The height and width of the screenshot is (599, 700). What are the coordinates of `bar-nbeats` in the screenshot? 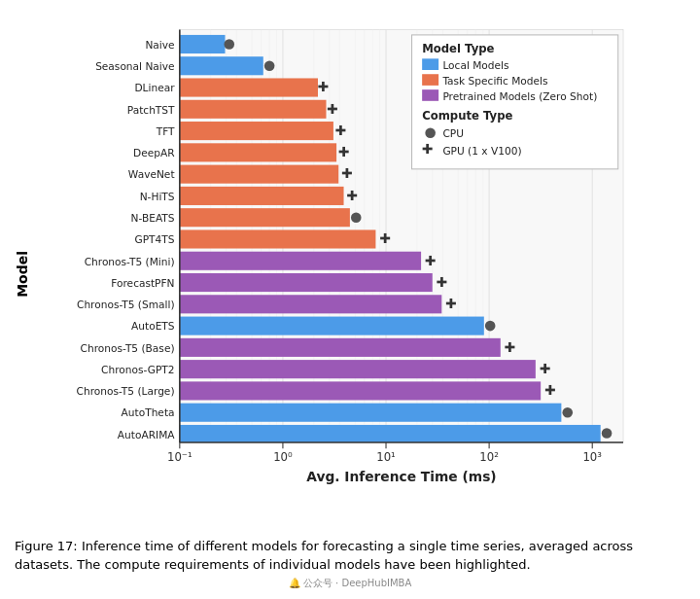 It's located at (264, 218).